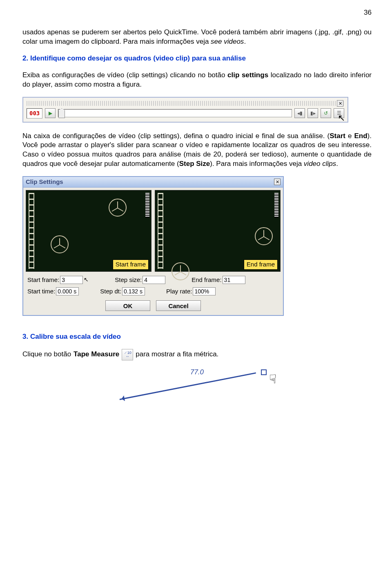 The width and height of the screenshot is (392, 577). Describe the element at coordinates (131, 264) in the screenshot. I see `start-frame-tag: Start frame` at that location.